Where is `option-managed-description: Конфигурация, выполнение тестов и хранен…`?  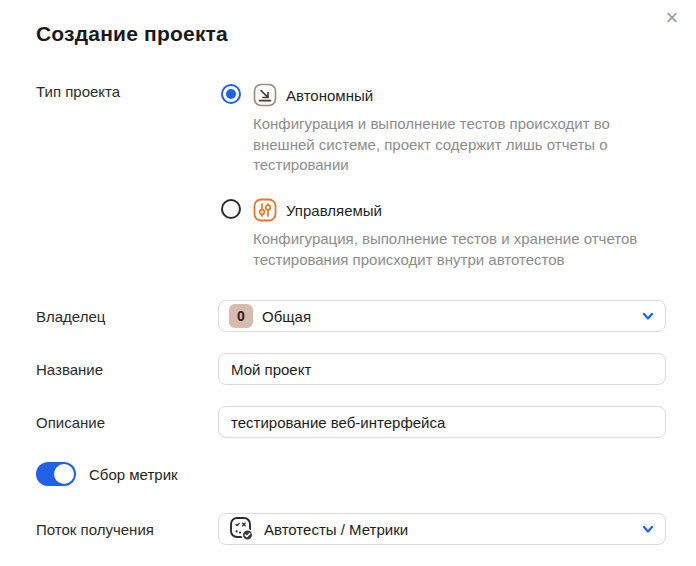 option-managed-description: Конфигурация, выполнение тестов и хранен… is located at coordinates (460, 250).